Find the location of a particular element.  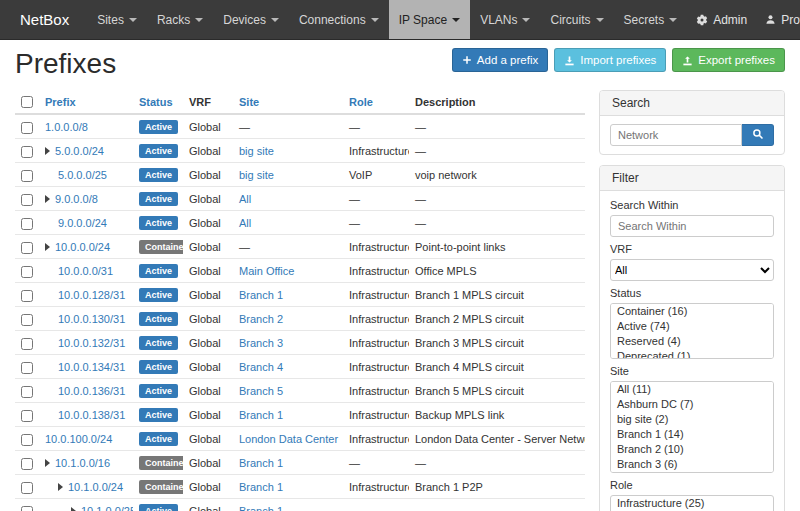

prefix-link: 10.1.0.0/25 is located at coordinates (107, 508).